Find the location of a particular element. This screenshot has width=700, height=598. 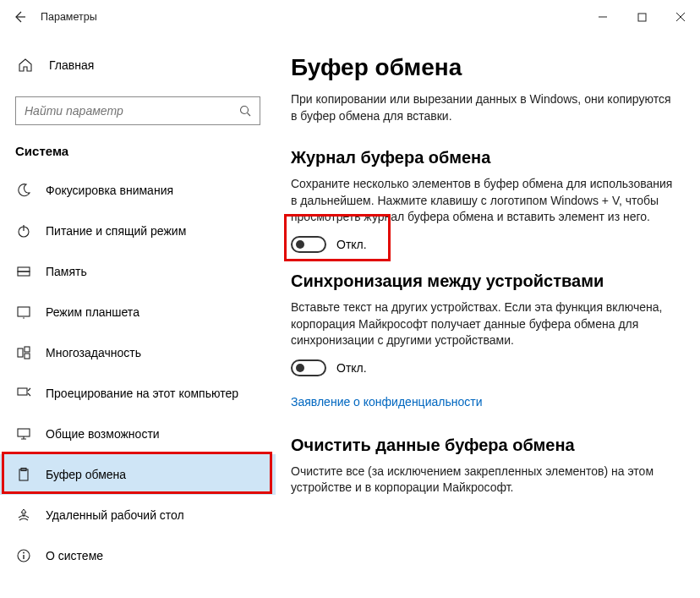

sidebar-item-label: Общие возможности is located at coordinates (103, 434).